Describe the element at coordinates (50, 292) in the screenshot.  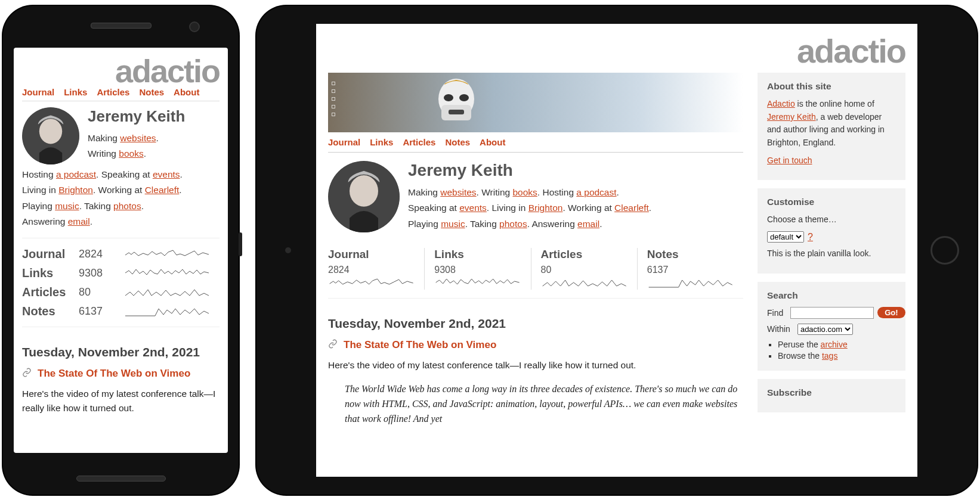
I see `stat-label-articles: Articles` at that location.